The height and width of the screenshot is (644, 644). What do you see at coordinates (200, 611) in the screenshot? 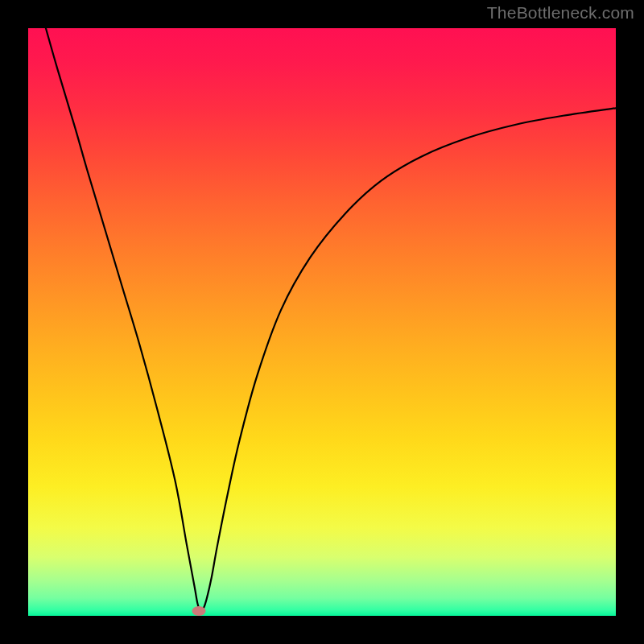
I see `minimum-marker` at bounding box center [200, 611].